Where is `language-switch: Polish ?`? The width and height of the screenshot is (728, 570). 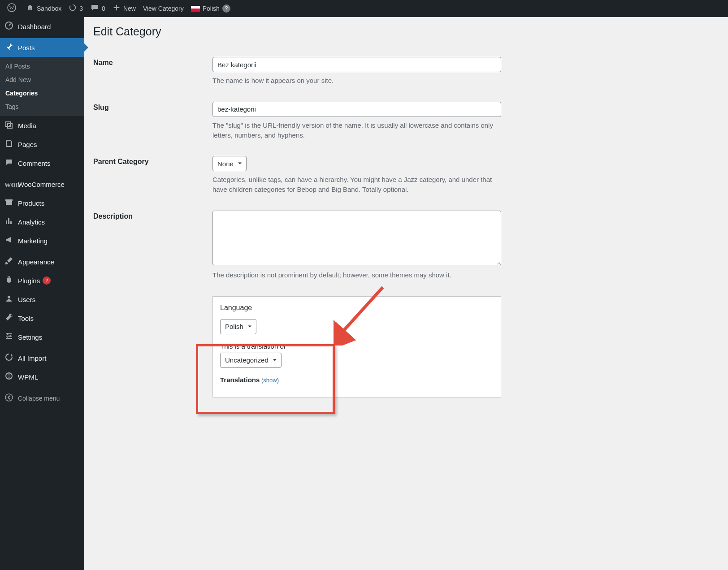 language-switch: Polish ? is located at coordinates (211, 9).